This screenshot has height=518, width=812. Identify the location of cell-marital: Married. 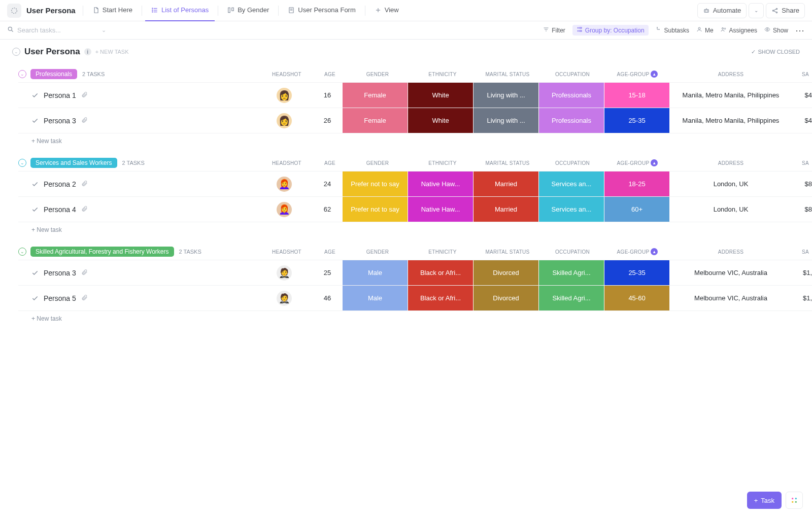
(506, 209).